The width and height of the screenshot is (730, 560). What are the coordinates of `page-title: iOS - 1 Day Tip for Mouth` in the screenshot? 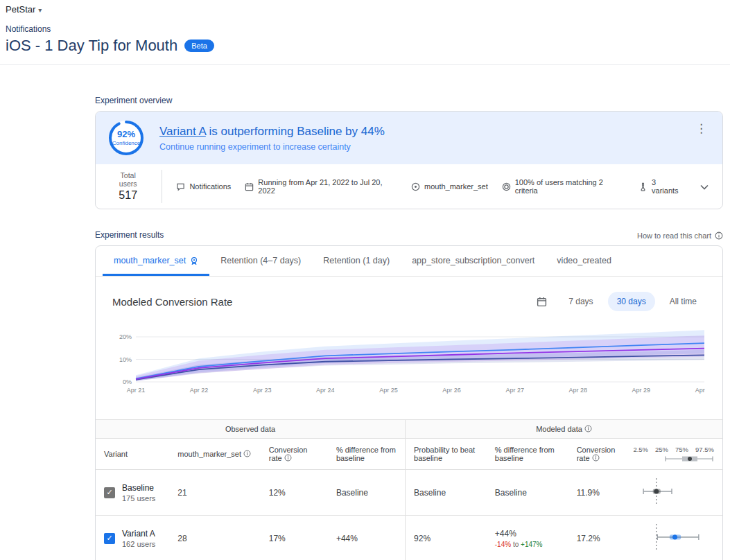 It's located at (92, 46).